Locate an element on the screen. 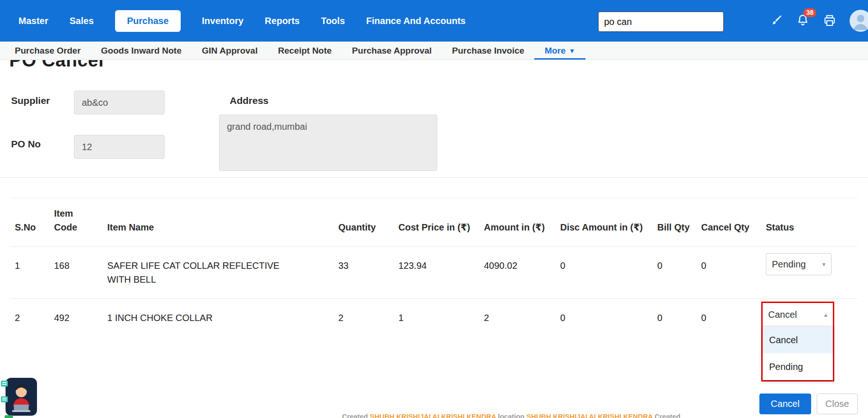 The image size is (868, 418). nav-item-inventory: Inventory is located at coordinates (223, 21).